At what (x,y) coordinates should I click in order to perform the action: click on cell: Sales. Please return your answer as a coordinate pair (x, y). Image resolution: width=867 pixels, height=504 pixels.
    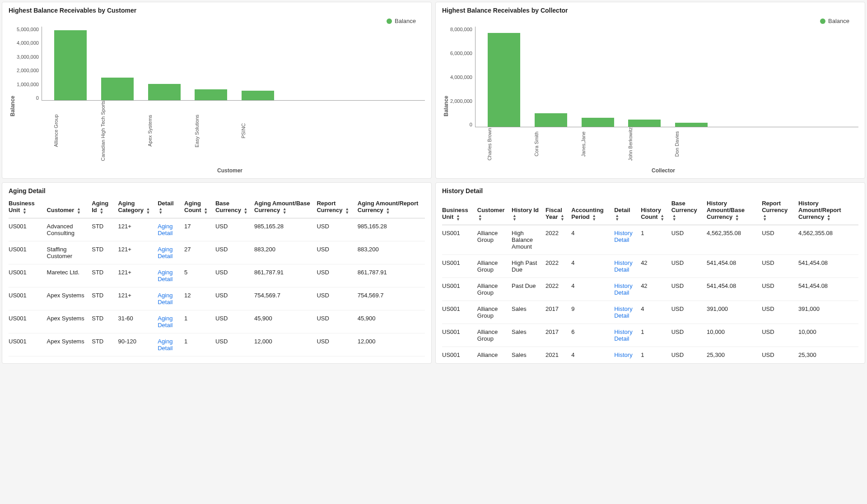
    Looking at the image, I should click on (528, 312).